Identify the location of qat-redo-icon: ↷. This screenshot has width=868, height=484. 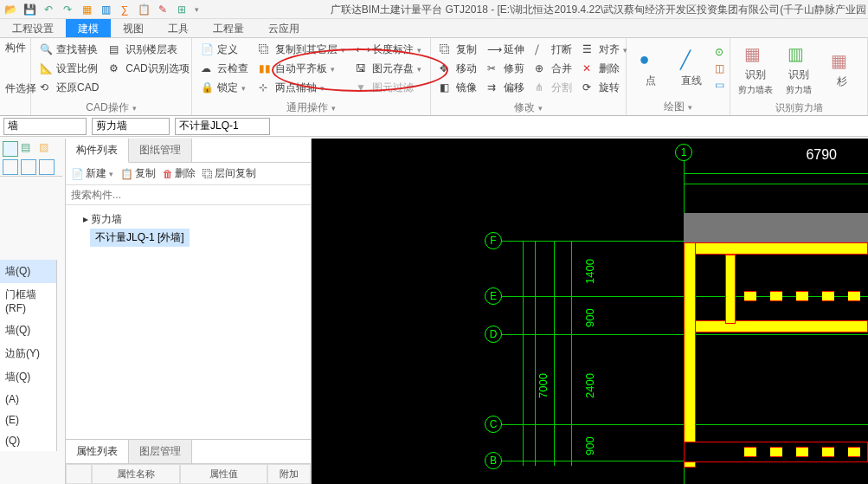
(68, 10).